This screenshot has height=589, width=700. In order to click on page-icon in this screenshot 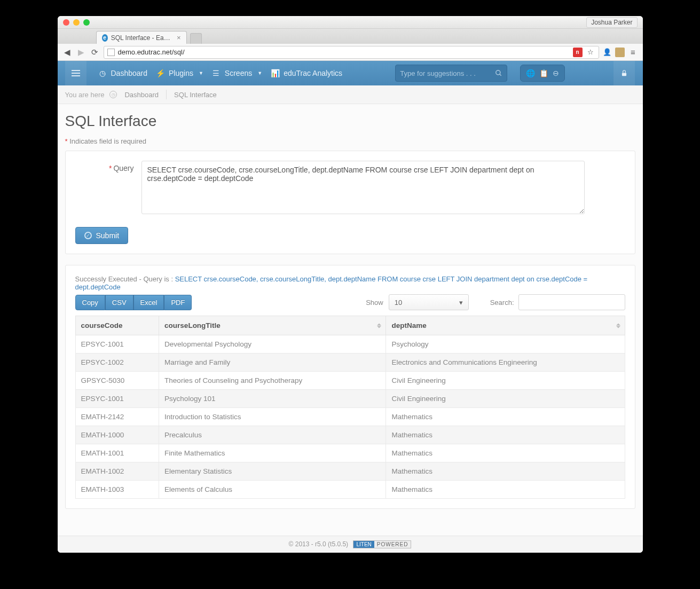, I will do `click(111, 52)`.